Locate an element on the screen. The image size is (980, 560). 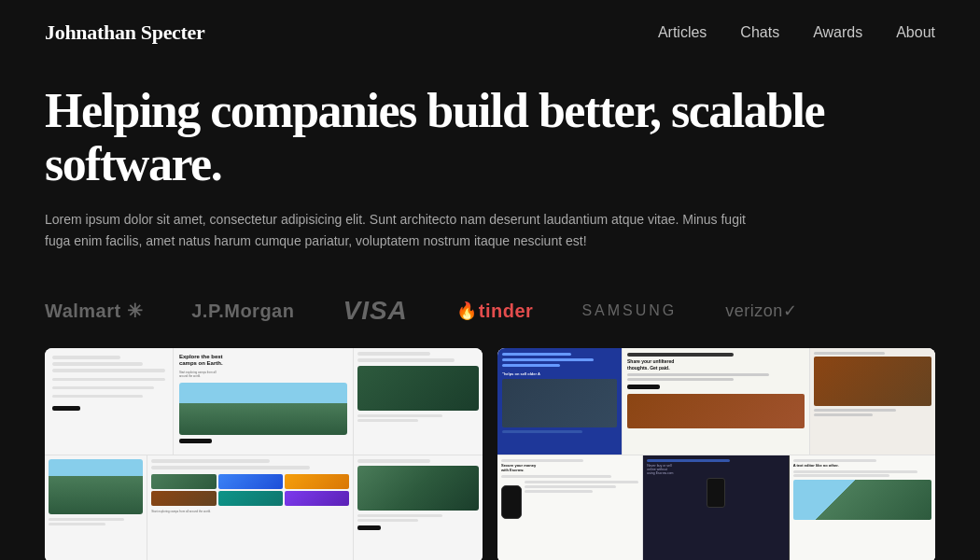
jpmorgan-text: J.P.Morgan is located at coordinates (243, 312).